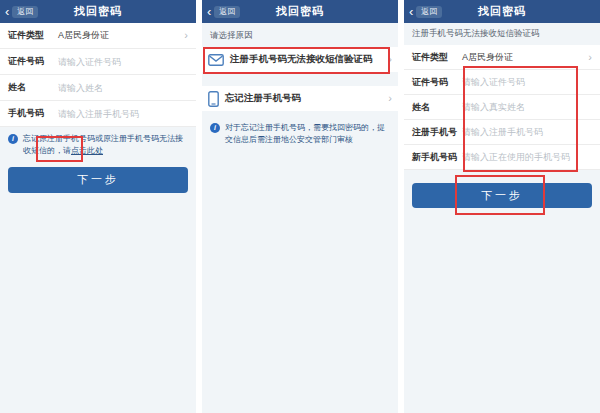 The image size is (600, 413). I want to click on note-text: 忘记原注册手机号码或原注册手机号码无法接收短信的，请点击此处, so click(106, 146).